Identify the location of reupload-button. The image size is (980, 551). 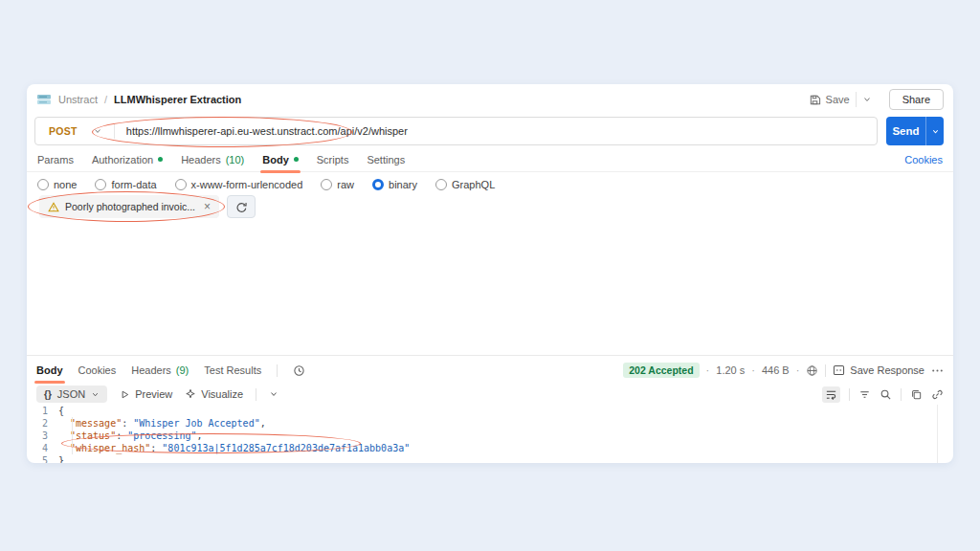
(241, 207).